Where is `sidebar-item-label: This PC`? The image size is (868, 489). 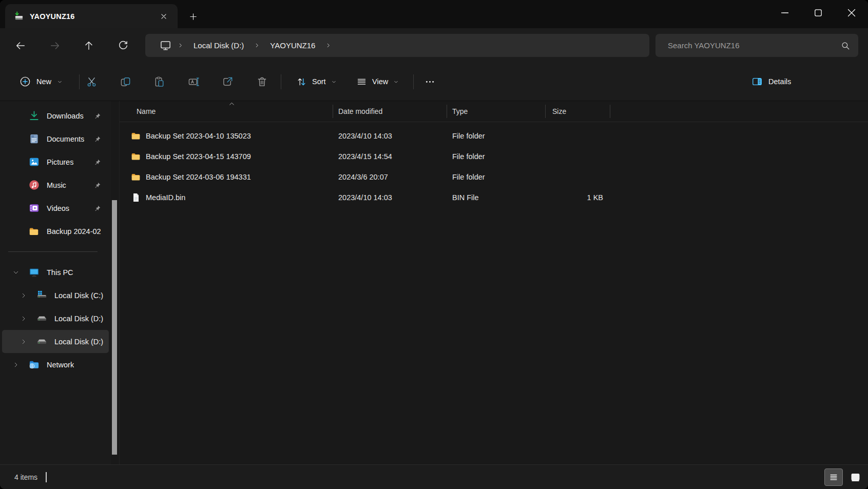
sidebar-item-label: This PC is located at coordinates (60, 272).